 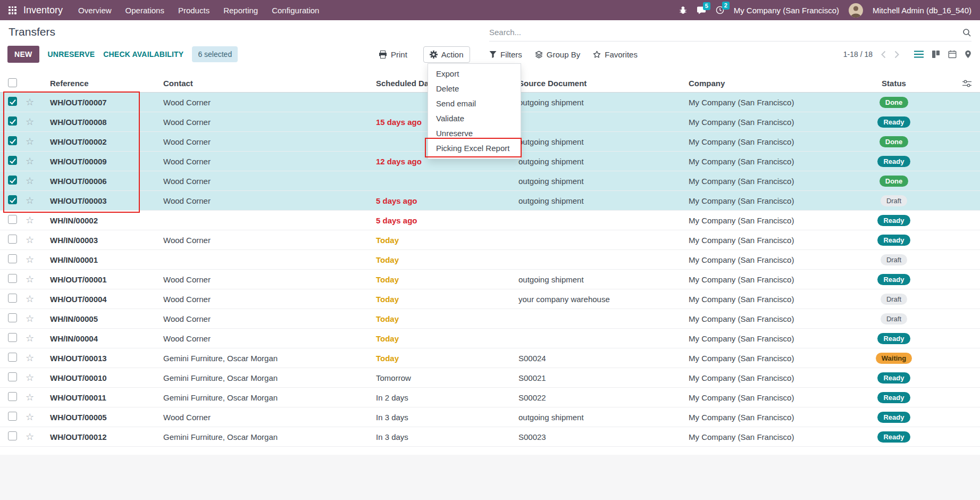 I want to click on activities-clock-icon: 2, so click(x=720, y=10).